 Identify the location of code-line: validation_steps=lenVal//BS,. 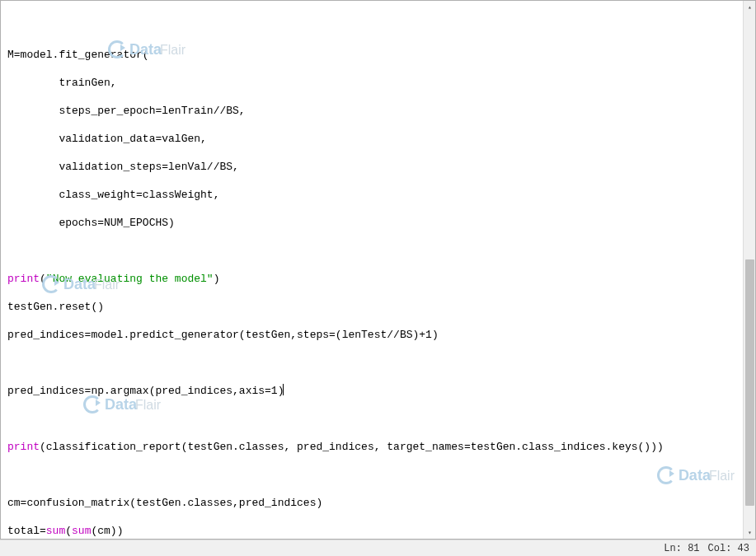
(372, 166).